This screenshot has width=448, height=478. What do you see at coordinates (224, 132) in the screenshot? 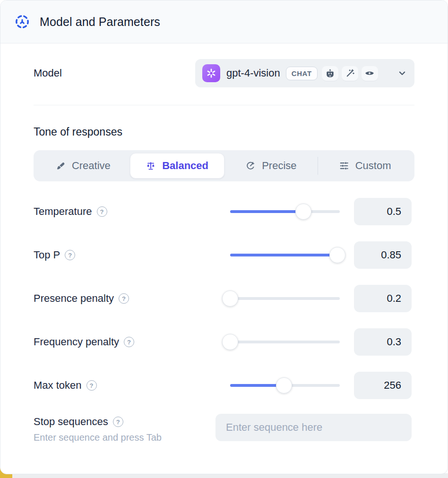
I see `tone-heading: Tone of responses` at bounding box center [224, 132].